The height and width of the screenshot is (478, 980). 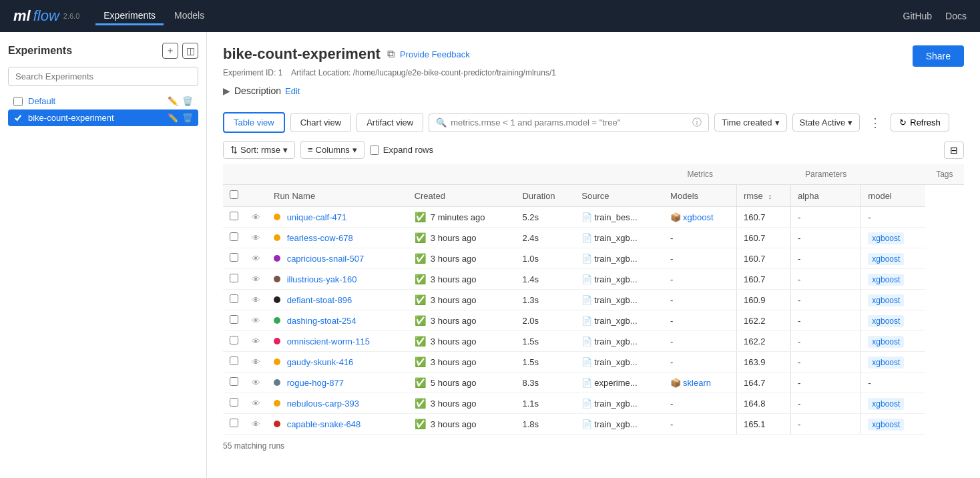 What do you see at coordinates (462, 196) in the screenshot?
I see `th-created: Created` at bounding box center [462, 196].